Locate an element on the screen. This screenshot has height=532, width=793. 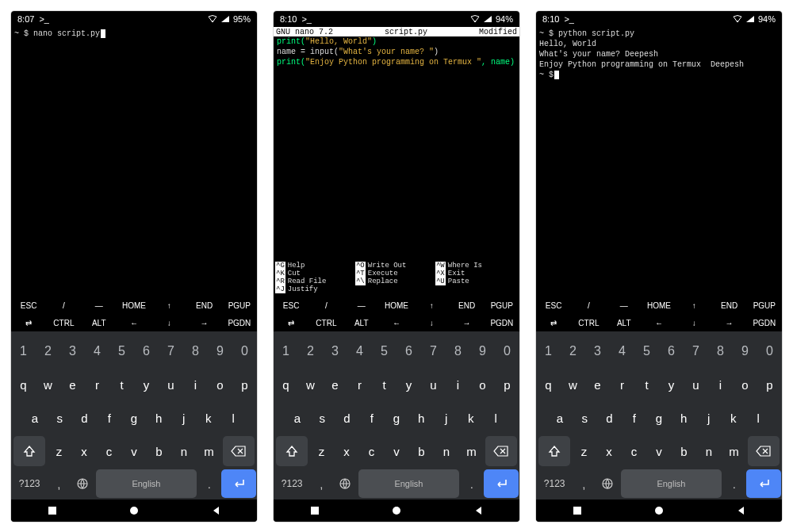
ek-pgup: PGUP is located at coordinates (502, 305).